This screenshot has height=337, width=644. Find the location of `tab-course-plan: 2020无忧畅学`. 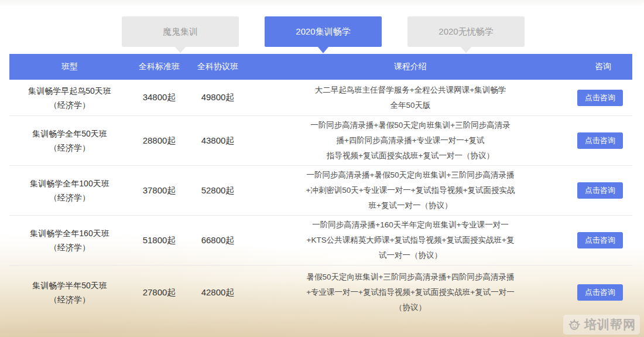

tab-course-plan: 2020无忧畅学 is located at coordinates (466, 32).